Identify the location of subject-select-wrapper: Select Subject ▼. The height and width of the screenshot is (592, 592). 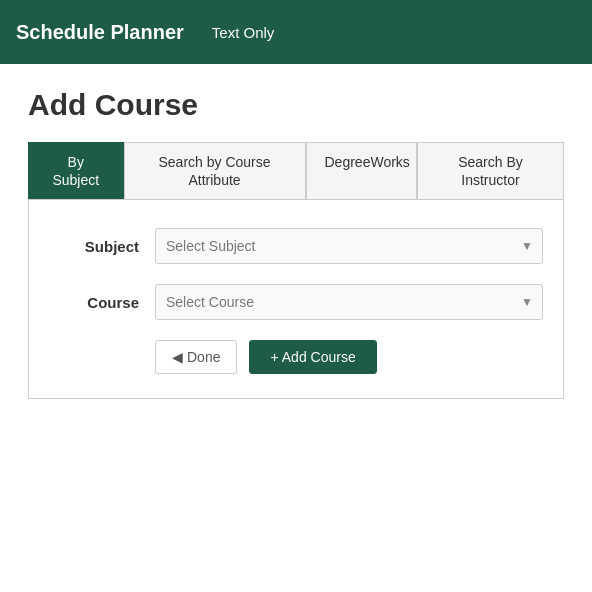
(349, 246).